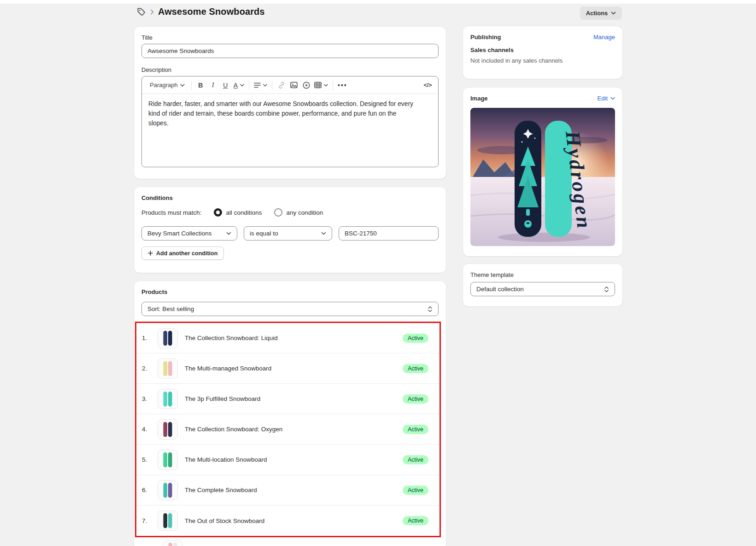 The height and width of the screenshot is (546, 756). Describe the element at coordinates (543, 50) in the screenshot. I see `sales-channels-subheading: Sales channels` at that location.